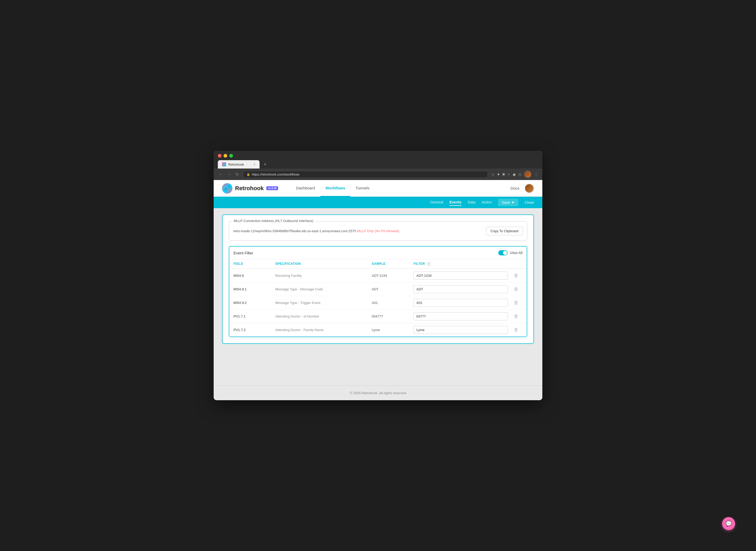  I want to click on more-options-icon: ⋮, so click(536, 174).